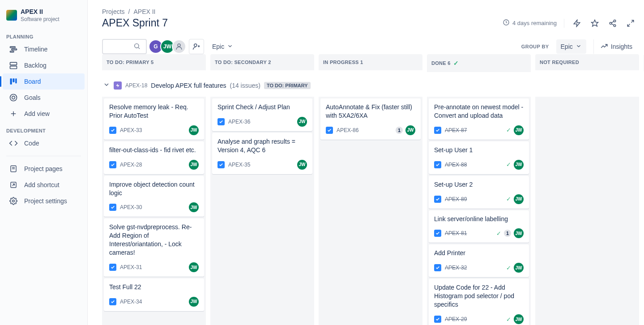 The height and width of the screenshot is (325, 644). Describe the element at coordinates (479, 111) in the screenshot. I see `card-title: Pre-annotate on newest model - Convert a…` at that location.